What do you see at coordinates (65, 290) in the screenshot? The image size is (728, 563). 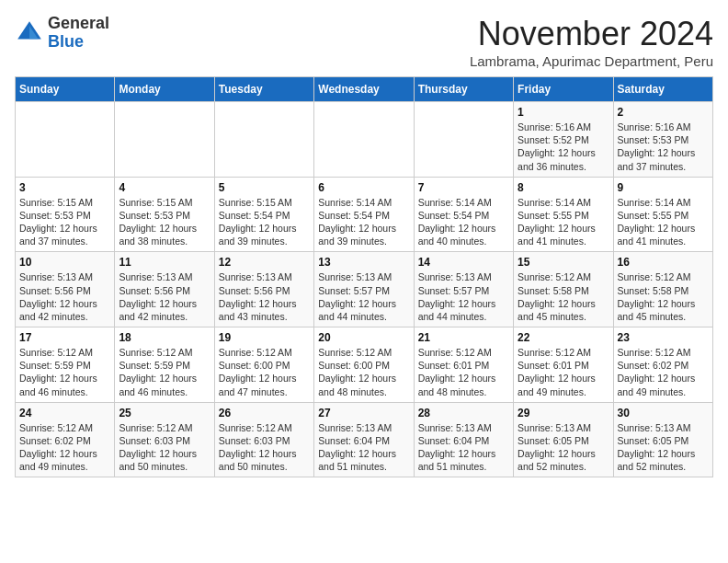 I see `calendar-cell: 10Sunrise: 5:13 AMSunset: 5:56 PMDayligh…` at bounding box center [65, 290].